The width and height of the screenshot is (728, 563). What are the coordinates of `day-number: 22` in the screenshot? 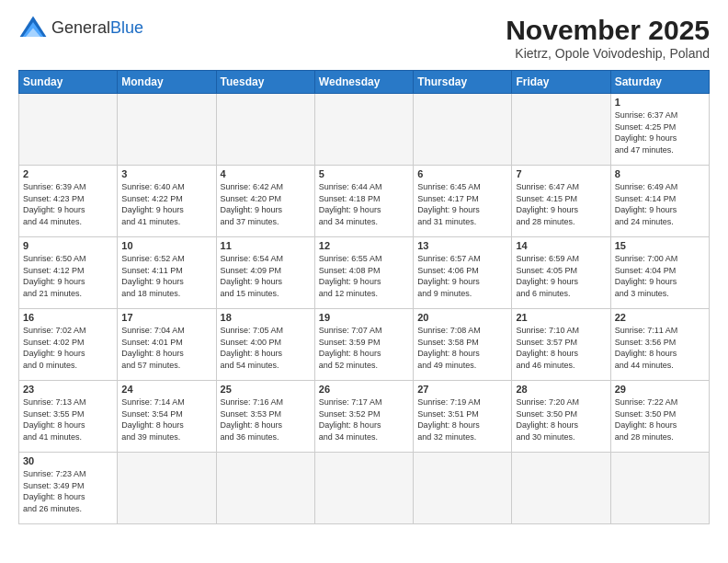 It's located at (660, 317).